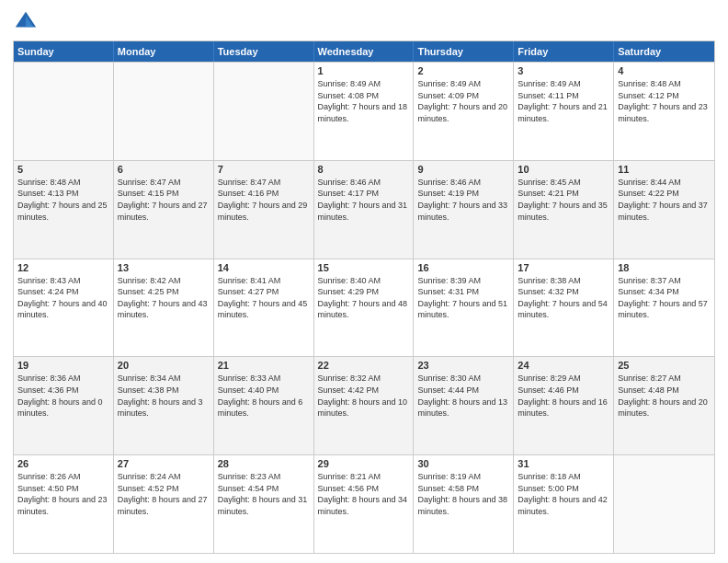  Describe the element at coordinates (563, 365) in the screenshot. I see `day-number: 24` at that location.